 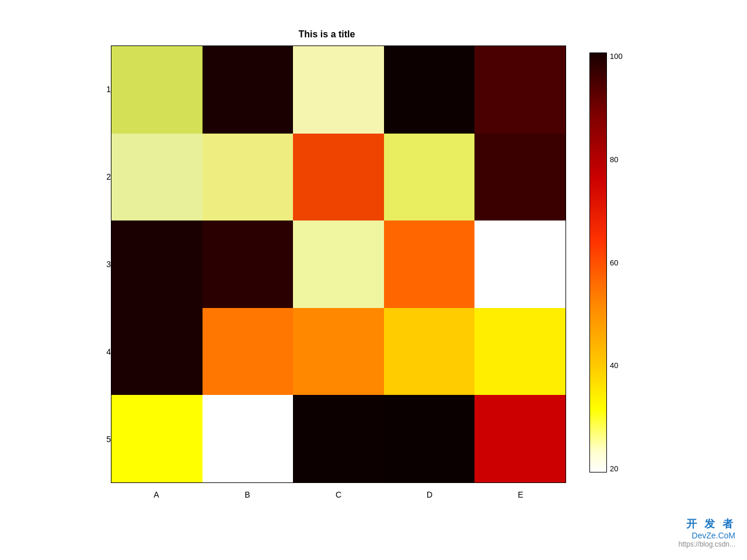 I want to click on colorbar-tick: 80, so click(x=616, y=160).